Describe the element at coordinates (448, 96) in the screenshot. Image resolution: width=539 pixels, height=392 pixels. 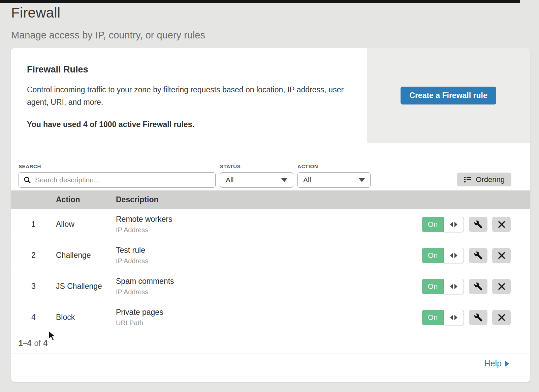
I see `create-firewall-rule-button: Create a Firewall rule` at that location.